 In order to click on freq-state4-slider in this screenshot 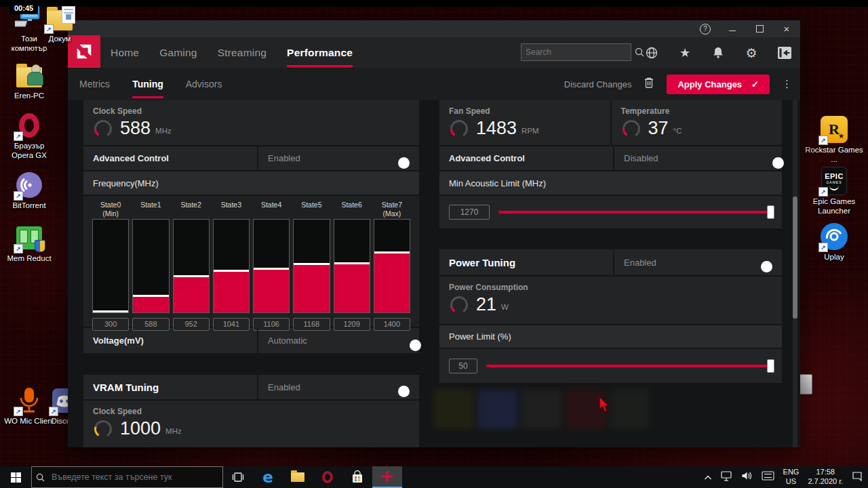, I will do `click(271, 266)`.